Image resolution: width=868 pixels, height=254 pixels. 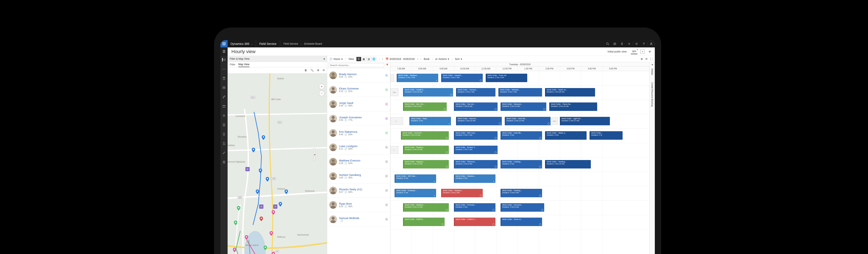 I want to click on nav-ellipsis-icon: ⋯, so click(x=224, y=69).